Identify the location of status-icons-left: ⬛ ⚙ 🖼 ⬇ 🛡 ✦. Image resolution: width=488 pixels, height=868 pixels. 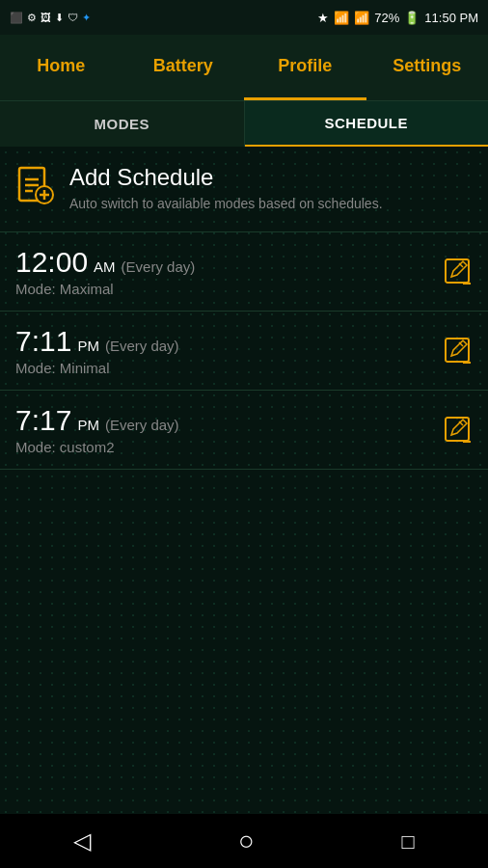
(50, 17).